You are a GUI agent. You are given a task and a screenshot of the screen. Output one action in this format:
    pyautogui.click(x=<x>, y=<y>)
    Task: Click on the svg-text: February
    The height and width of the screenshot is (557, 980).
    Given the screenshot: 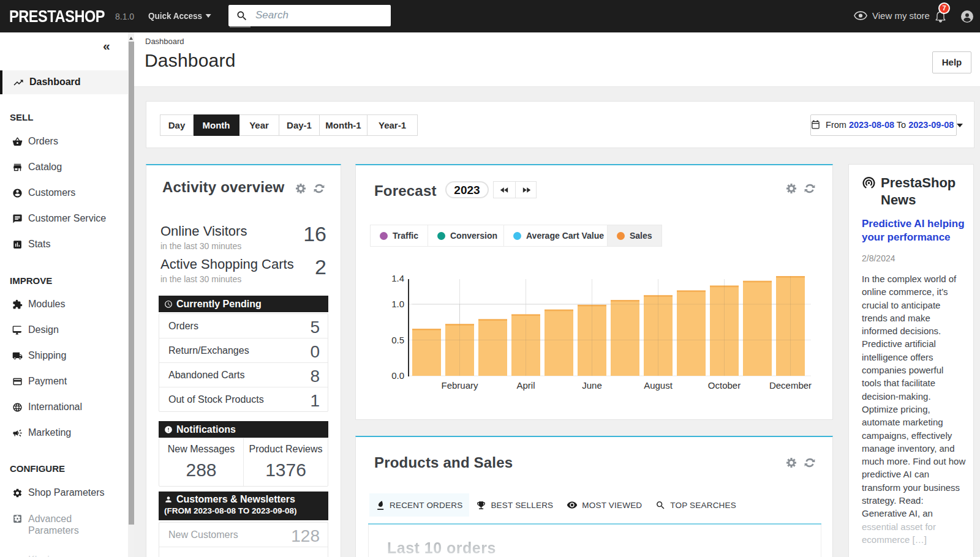 What is the action you would take?
    pyautogui.click(x=459, y=386)
    